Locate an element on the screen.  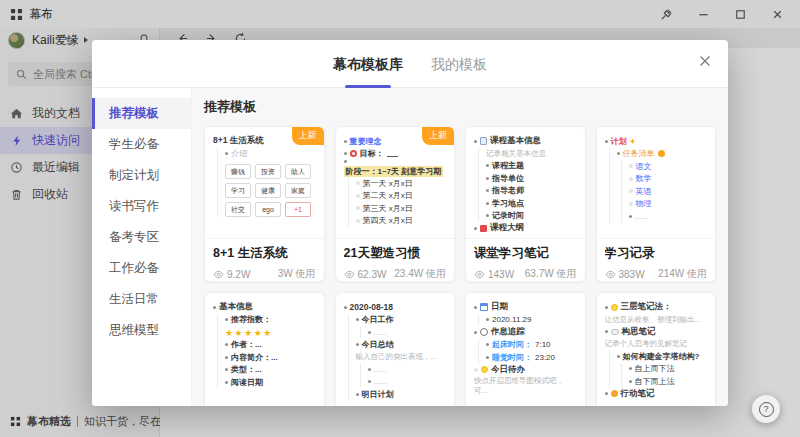
use-count: 63.7W 使用 is located at coordinates (551, 274).